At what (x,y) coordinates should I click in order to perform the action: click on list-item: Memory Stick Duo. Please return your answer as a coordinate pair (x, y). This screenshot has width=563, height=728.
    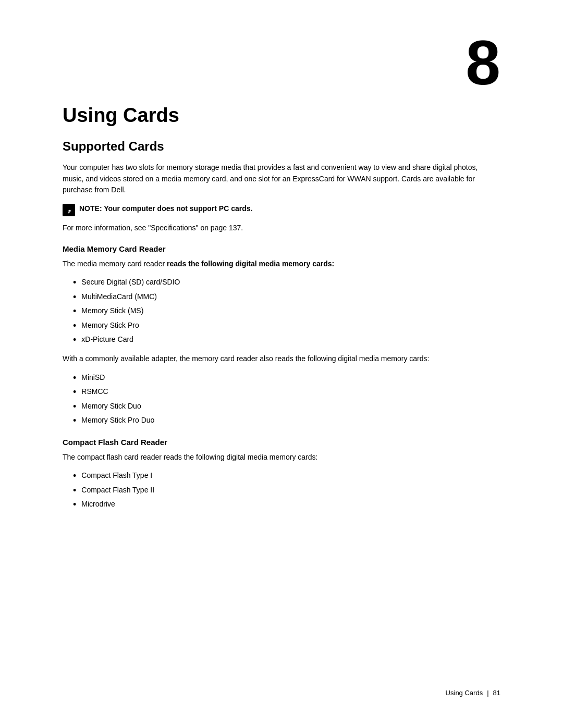
    Looking at the image, I should click on (282, 406).